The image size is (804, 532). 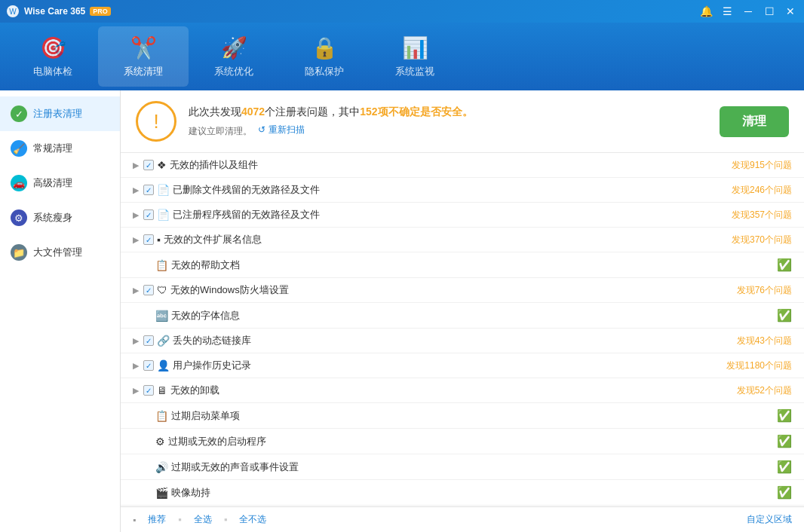 I want to click on sidebar-item-big-file: 📁 大文件管理, so click(x=60, y=252).